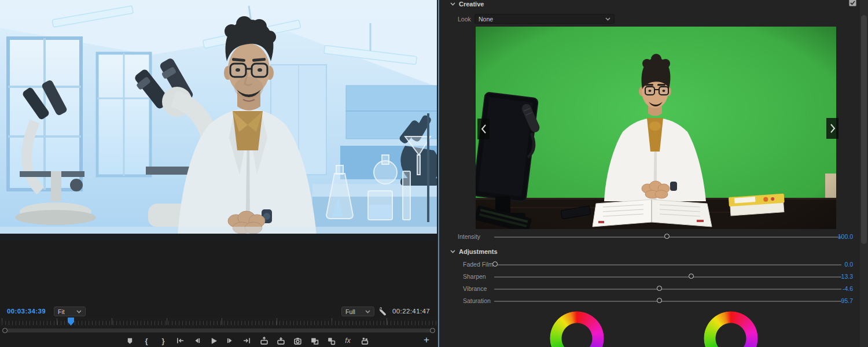 This screenshot has height=347, width=868. Describe the element at coordinates (219, 331) in the screenshot. I see `scrollbar-track` at that location.